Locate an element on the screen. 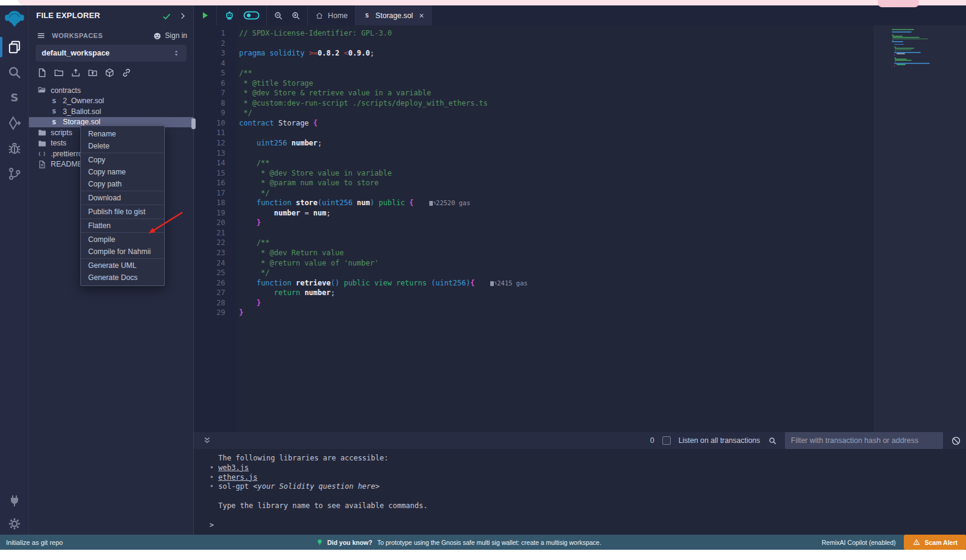 Image resolution: width=966 pixels, height=560 pixels. terminal-search-icon is located at coordinates (773, 441).